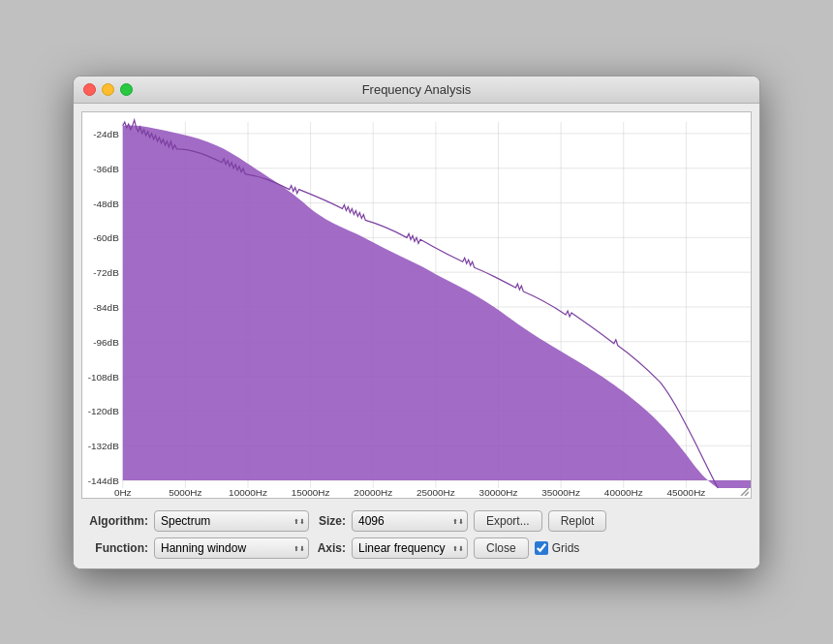  I want to click on svg-text: -36dB, so click(107, 169).